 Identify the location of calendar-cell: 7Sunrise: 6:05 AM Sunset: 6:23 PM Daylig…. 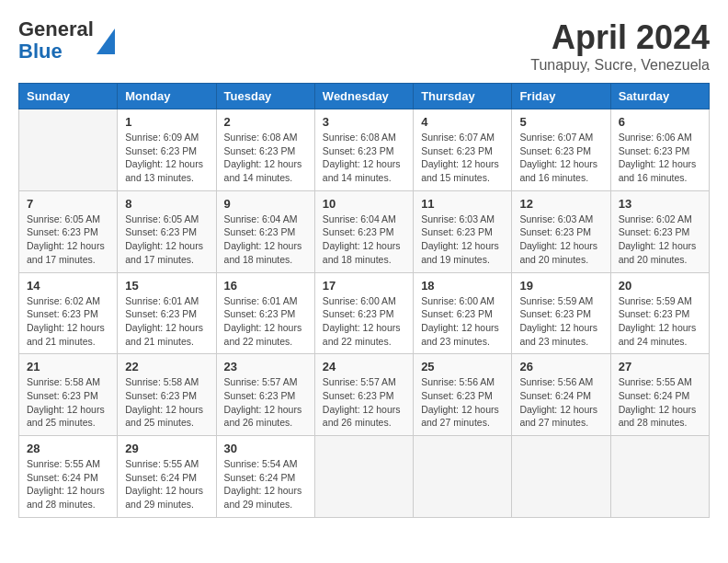
(68, 232).